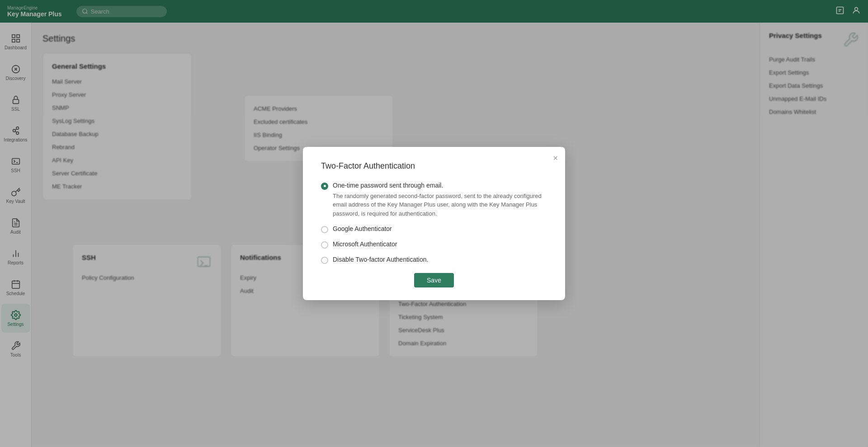  Describe the element at coordinates (325, 230) in the screenshot. I see `radio-circle-google` at that location.